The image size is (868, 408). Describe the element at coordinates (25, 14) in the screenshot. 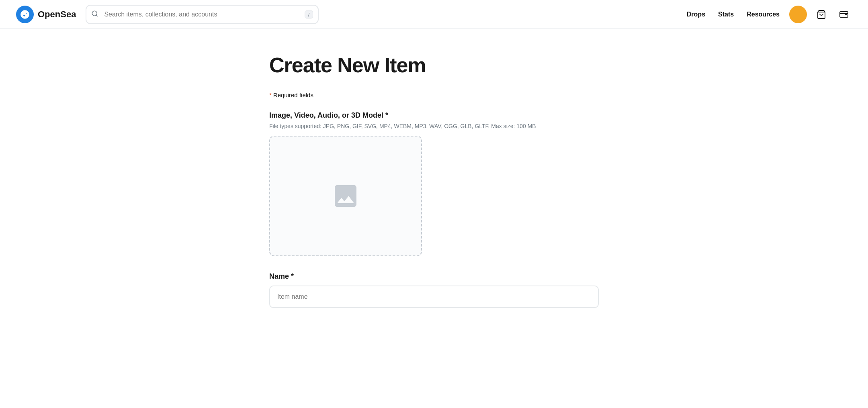

I see `logo-icon` at that location.